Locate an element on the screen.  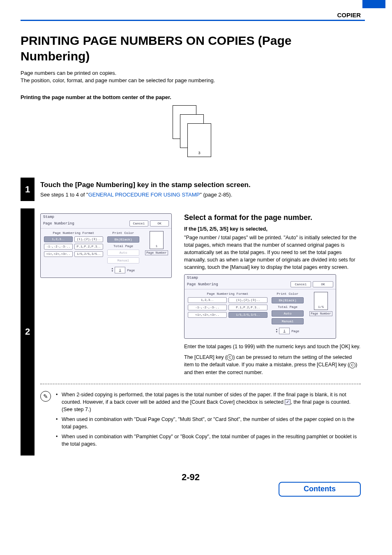
page-number-input: 1 is located at coordinates (120, 270).